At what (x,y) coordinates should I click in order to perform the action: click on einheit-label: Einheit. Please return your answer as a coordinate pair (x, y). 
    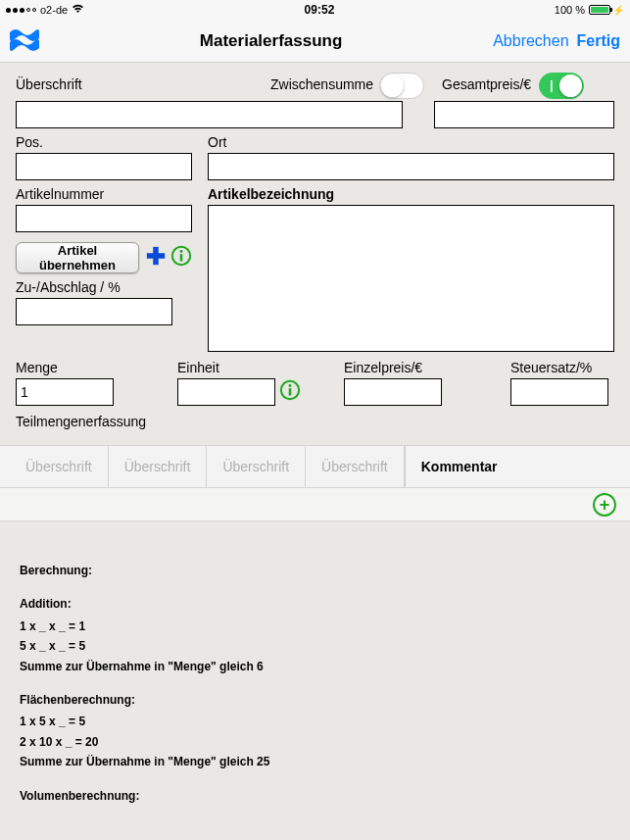
    Looking at the image, I should click on (261, 368).